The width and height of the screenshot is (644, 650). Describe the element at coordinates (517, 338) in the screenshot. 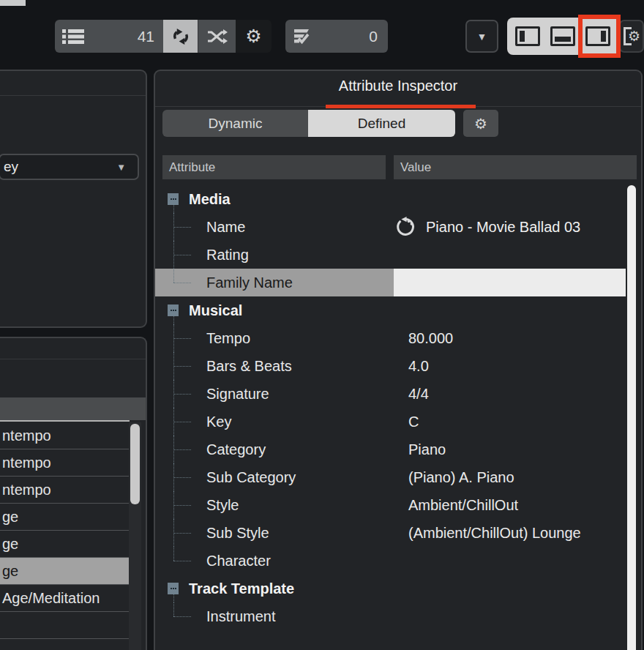

I see `attribute-value-cell: 80.000` at that location.